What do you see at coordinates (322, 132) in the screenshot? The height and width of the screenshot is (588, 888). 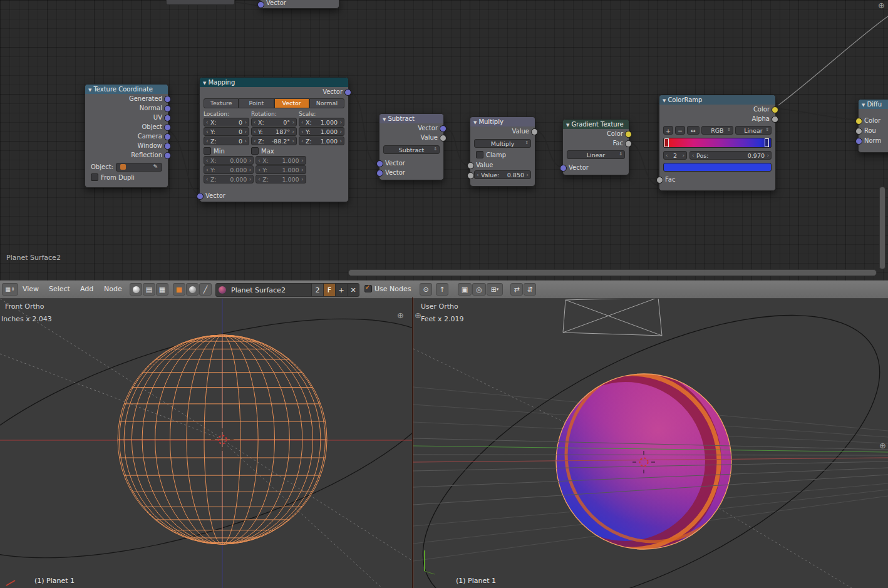 I see `scale-y-field: Y:1.000` at bounding box center [322, 132].